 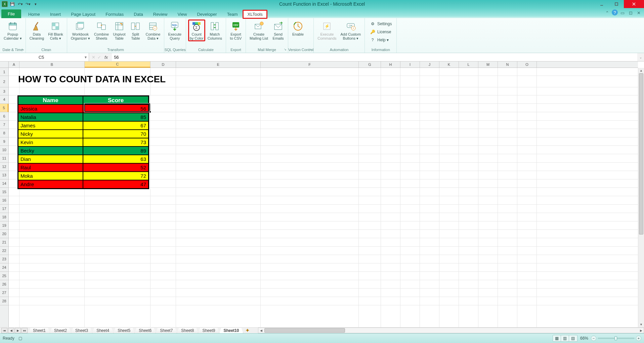 What do you see at coordinates (56, 14) in the screenshot?
I see `tab-insert: Insert` at bounding box center [56, 14].